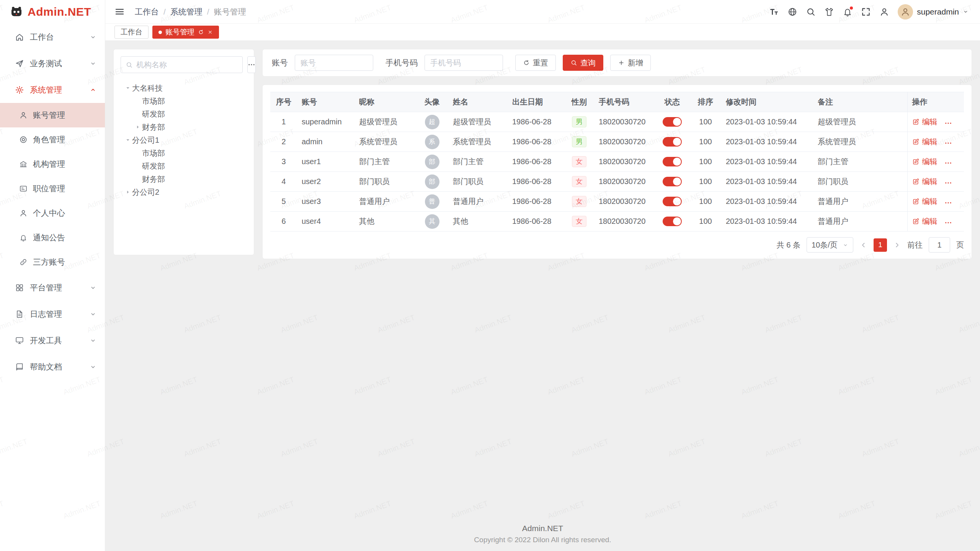  Describe the element at coordinates (210, 32) in the screenshot. I see `close-icon` at that location.